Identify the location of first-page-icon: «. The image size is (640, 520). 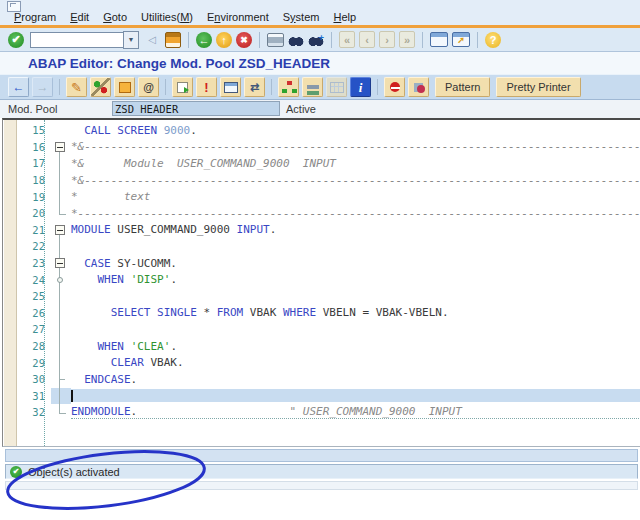
(347, 40).